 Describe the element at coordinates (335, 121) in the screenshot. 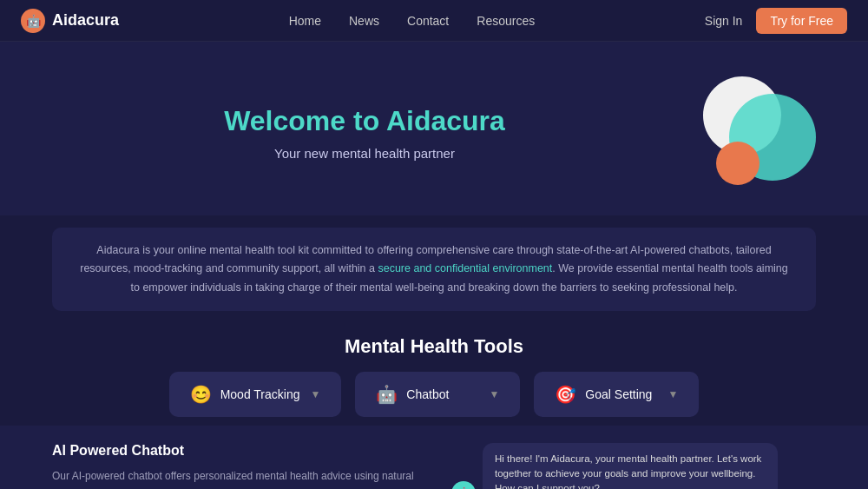

I see `hero-title-prefix: Welcome to Aida` at that location.